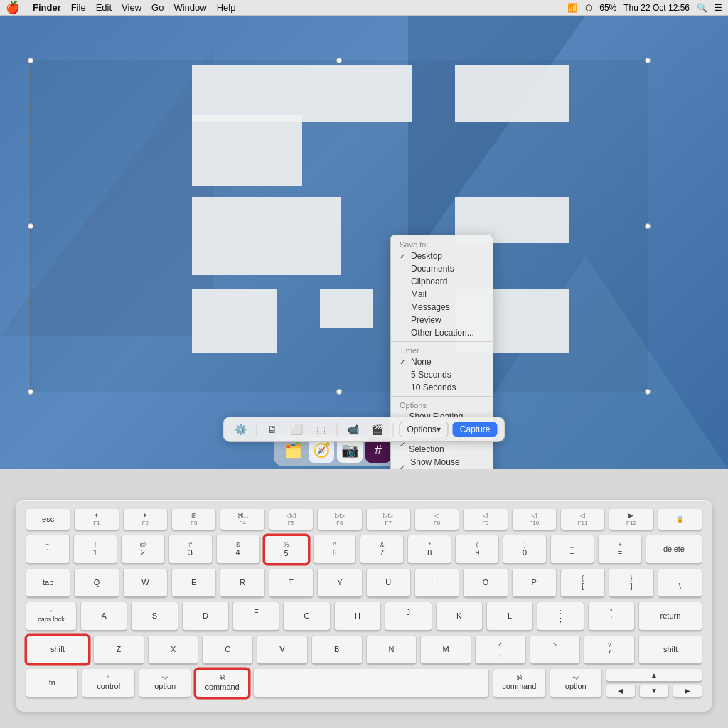 The width and height of the screenshot is (728, 728). I want to click on key-period: >., so click(555, 650).